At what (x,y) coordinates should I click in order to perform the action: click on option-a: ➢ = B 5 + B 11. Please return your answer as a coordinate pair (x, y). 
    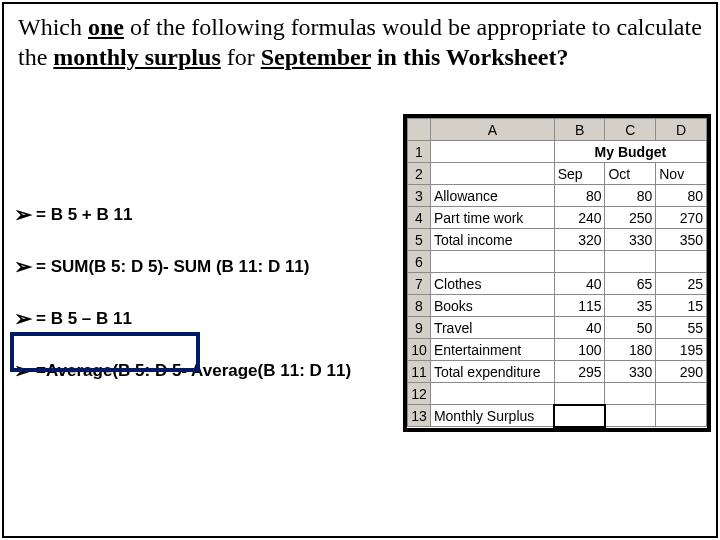
    Looking at the image, I should click on (204, 215).